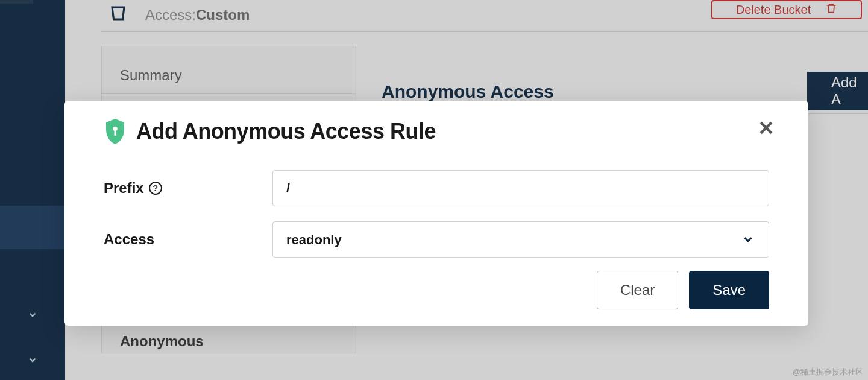 The image size is (868, 380). I want to click on close-button, so click(766, 128).